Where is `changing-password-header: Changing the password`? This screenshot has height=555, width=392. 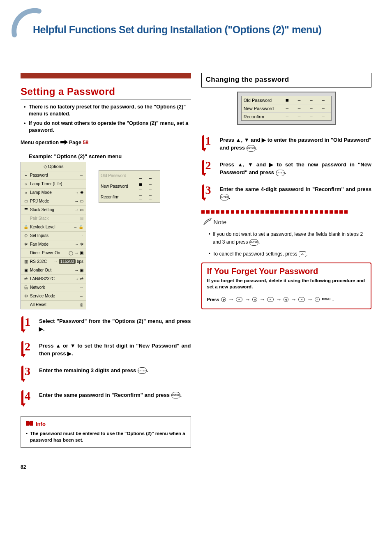
changing-password-header: Changing the password is located at coordinates (287, 80).